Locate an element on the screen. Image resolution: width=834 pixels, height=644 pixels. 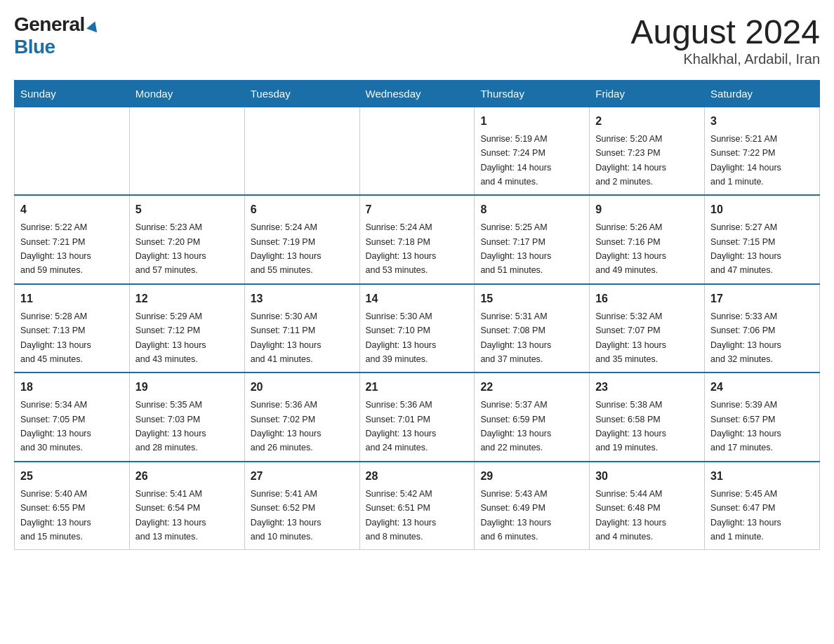
day-info: Sunrise: 5:20 AM Sunset: 7:23 PM Dayligh… is located at coordinates (630, 160).